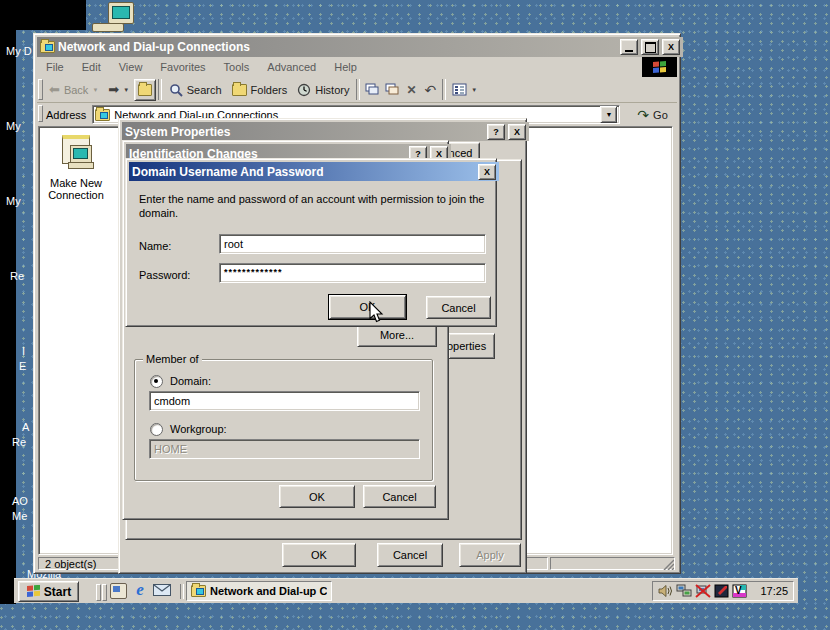 This screenshot has height=630, width=830. I want to click on back-button: ⬅ Back ▼, so click(74, 90).